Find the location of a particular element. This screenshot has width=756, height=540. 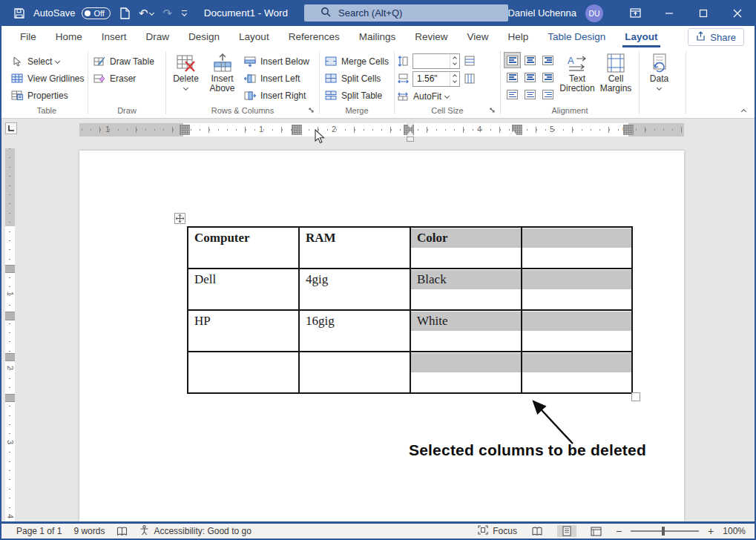

tab-view: View is located at coordinates (478, 37).